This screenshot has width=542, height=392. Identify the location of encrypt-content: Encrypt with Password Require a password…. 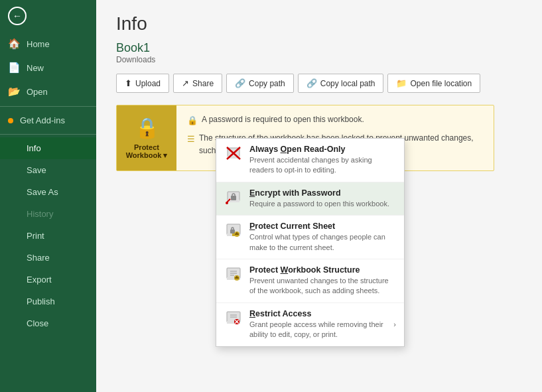
(322, 199).